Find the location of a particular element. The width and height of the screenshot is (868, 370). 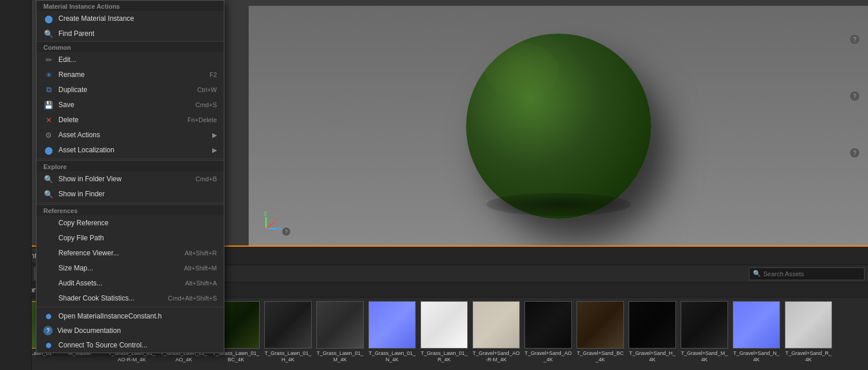

menu-item-create-material-instance: ⬤ Create Material Instance is located at coordinates (130, 19).